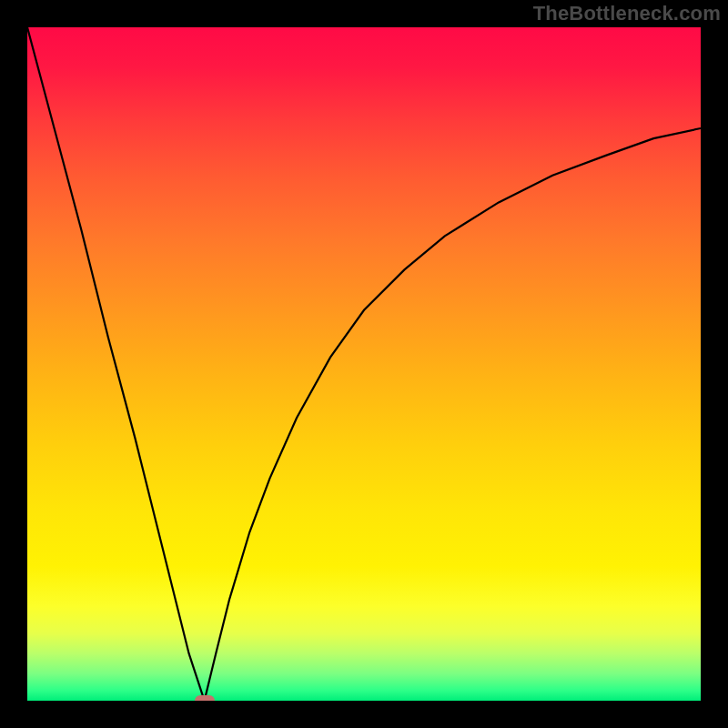 The image size is (728, 728). I want to click on bottleneck-marker, so click(205, 698).